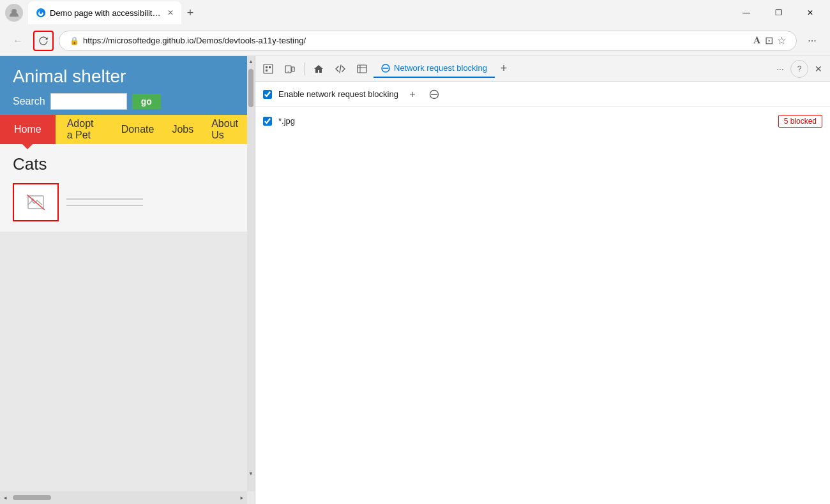  What do you see at coordinates (84, 130) in the screenshot?
I see `nav-adopt-button: Adopt a Pet` at bounding box center [84, 130].